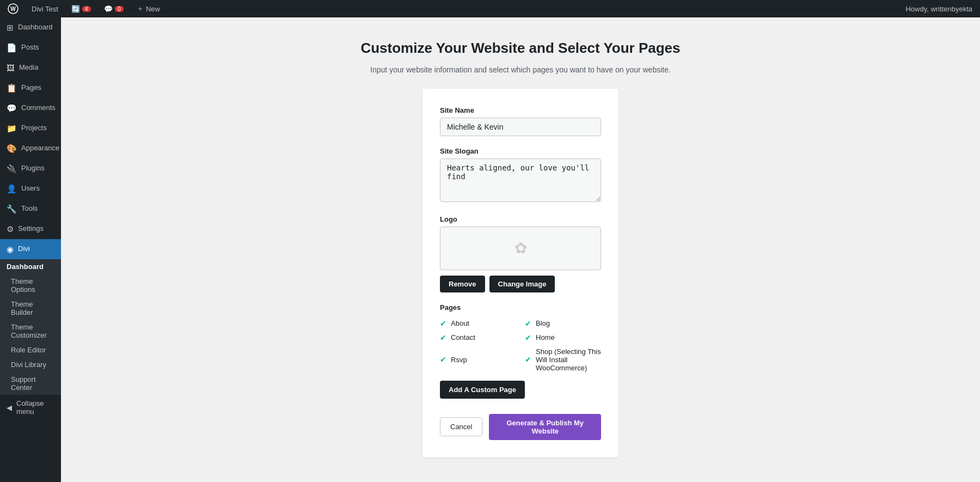 Image resolution: width=980 pixels, height=482 pixels. Describe the element at coordinates (520, 70) in the screenshot. I see `page-subtitle: Input your website information and selec…` at that location.